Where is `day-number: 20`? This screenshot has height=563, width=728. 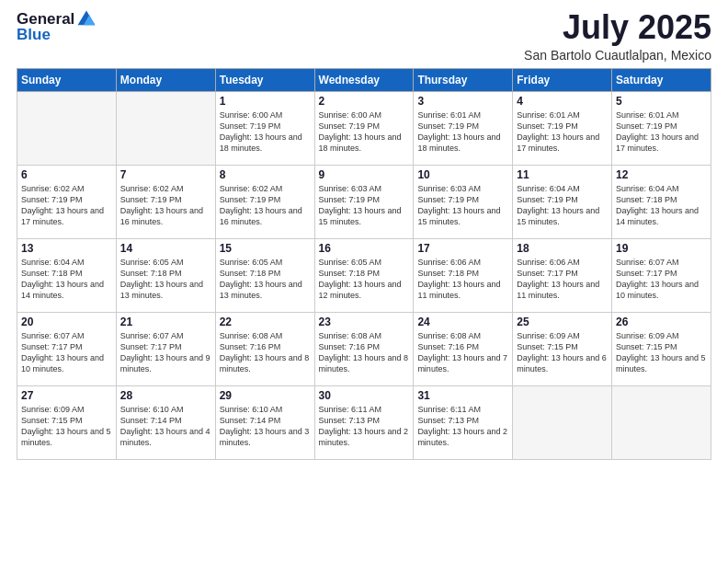 day-number: 20 is located at coordinates (66, 322).